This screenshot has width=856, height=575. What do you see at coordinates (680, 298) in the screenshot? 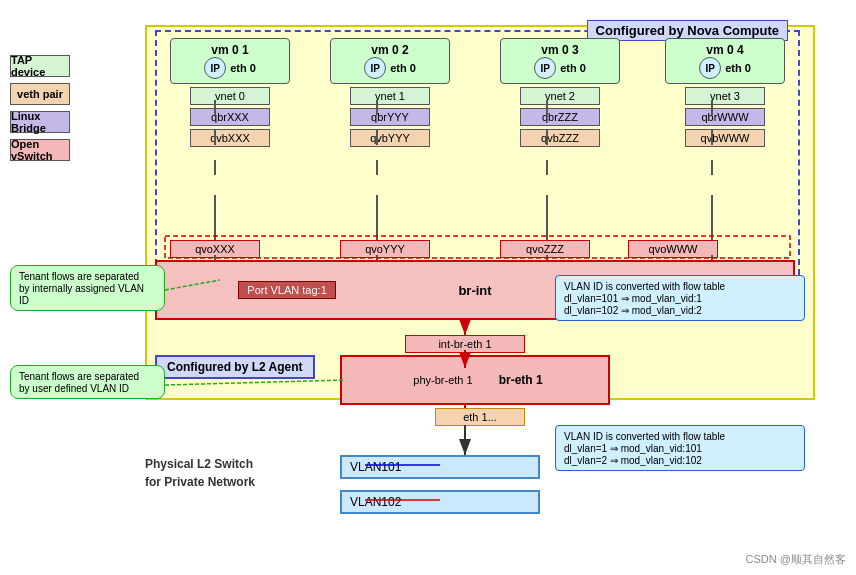
I see `callout-vlan-convert-top: VLAN ID is converted with flow table dl_…` at bounding box center [680, 298].